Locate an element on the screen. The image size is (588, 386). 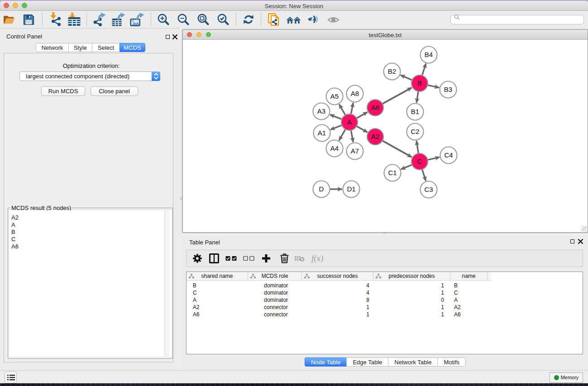
svg-text: A is located at coordinates (349, 122).